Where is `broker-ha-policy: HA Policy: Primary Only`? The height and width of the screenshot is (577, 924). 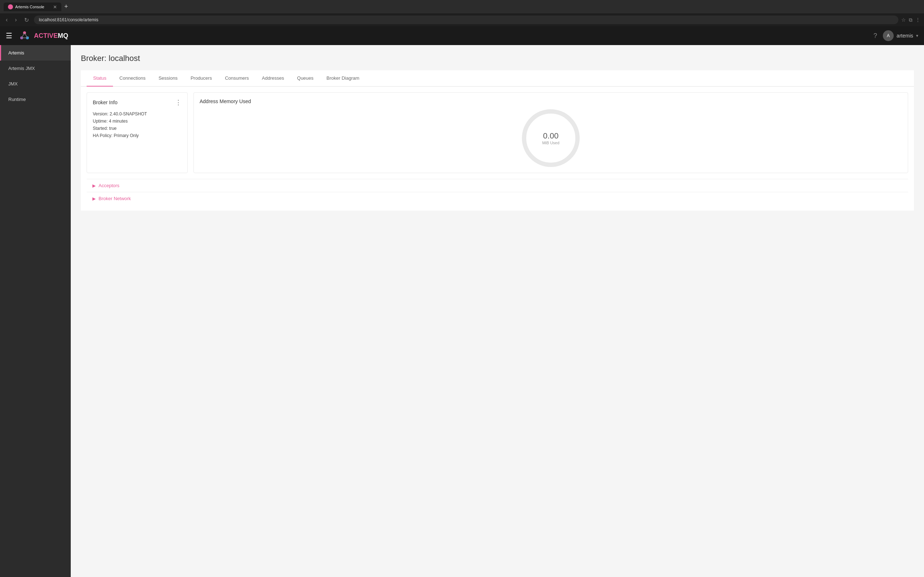 broker-ha-policy: HA Policy: Primary Only is located at coordinates (137, 136).